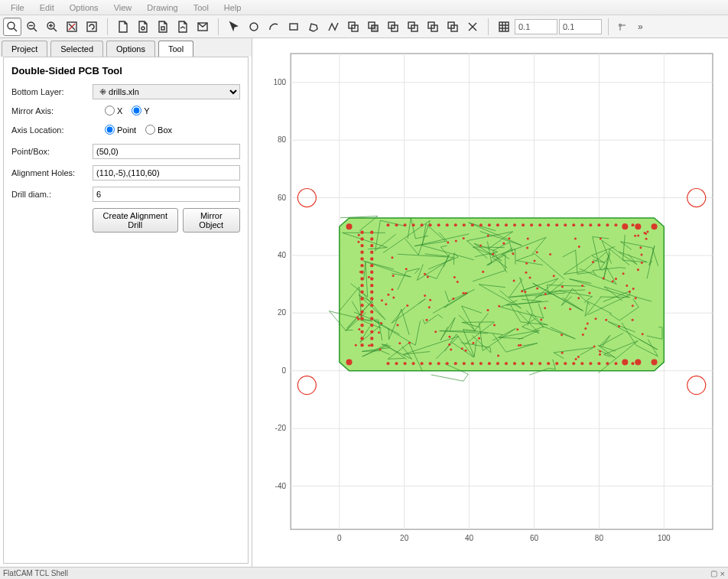  Describe the element at coordinates (84, 8) in the screenshot. I see `menu-options: Options` at that location.